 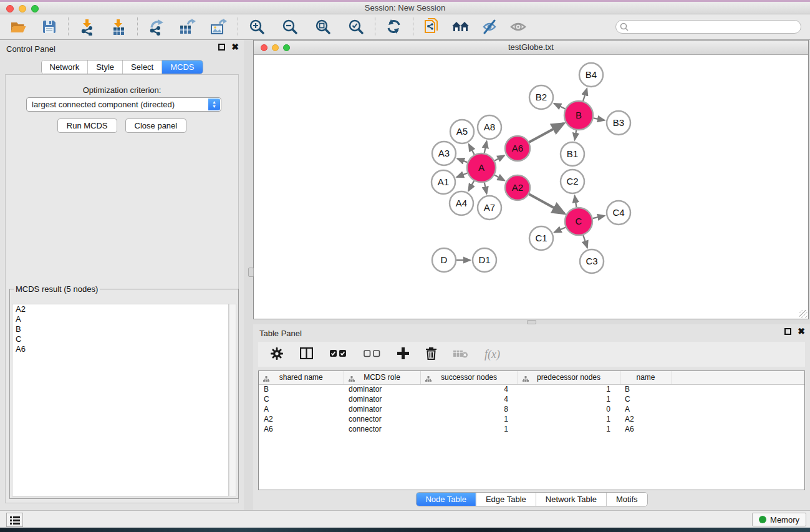 I want to click on node-C2: C2, so click(x=572, y=181).